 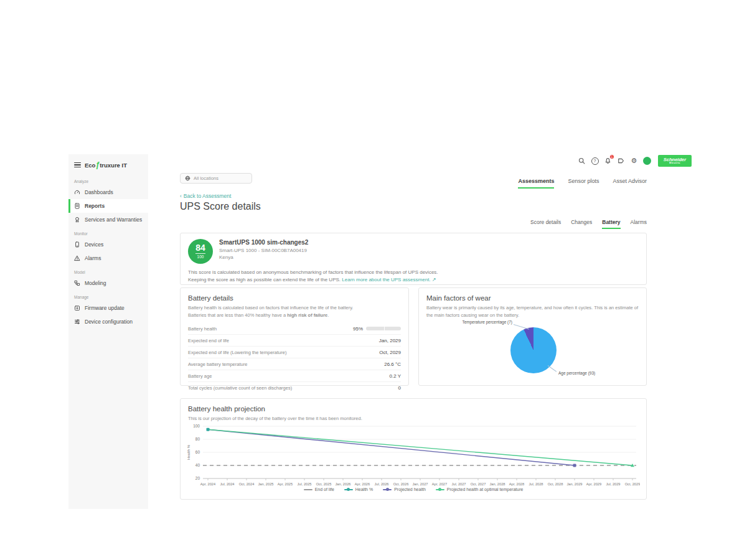 I want to click on svg-text: 100, so click(x=197, y=426).